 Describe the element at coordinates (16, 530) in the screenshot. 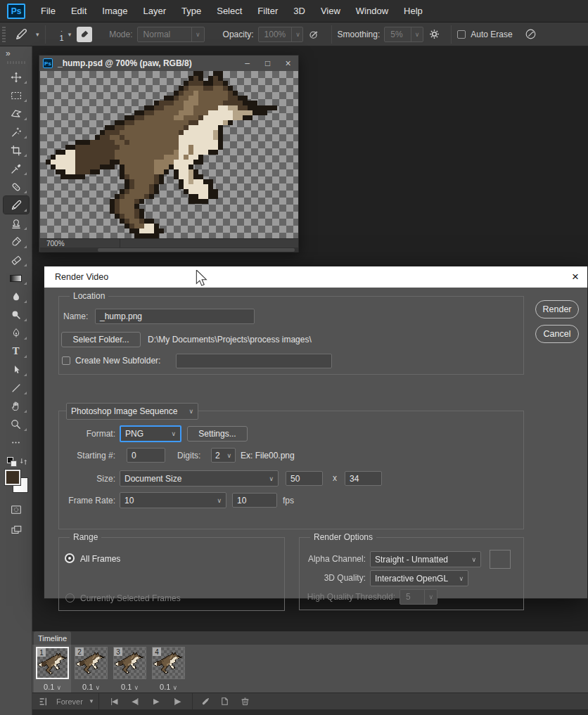

I see `screen-mode-tool` at that location.